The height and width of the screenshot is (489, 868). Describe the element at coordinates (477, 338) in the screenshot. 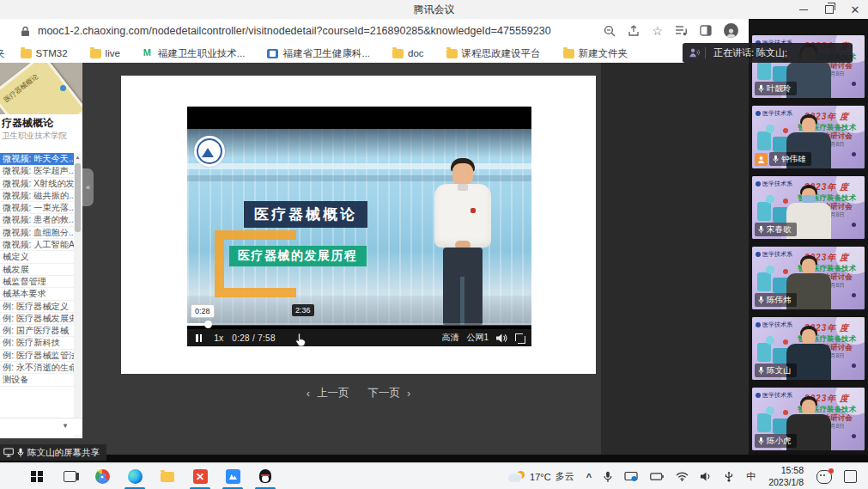

I see `line-select-button: 公网1` at that location.